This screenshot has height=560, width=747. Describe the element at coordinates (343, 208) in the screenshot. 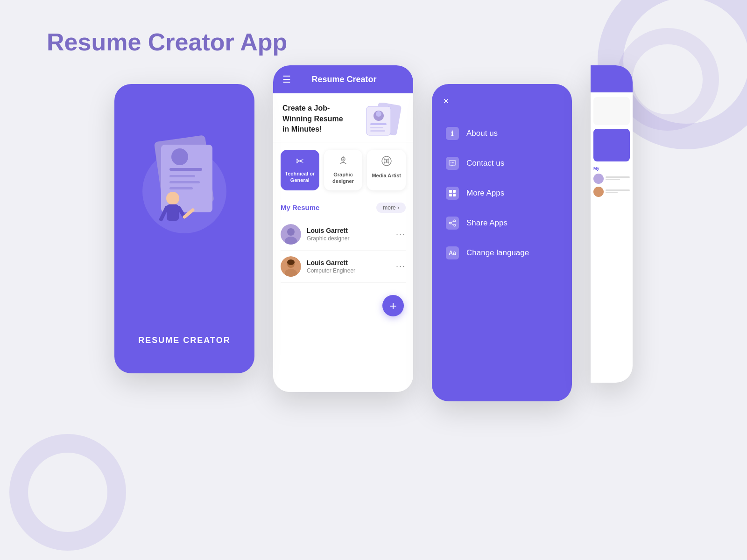

I see `my-resume-header: My Resume more ›` at that location.